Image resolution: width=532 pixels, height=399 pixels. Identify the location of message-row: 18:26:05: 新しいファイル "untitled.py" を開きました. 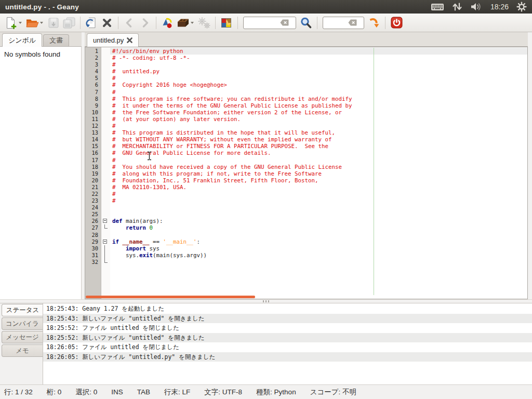
(288, 357).